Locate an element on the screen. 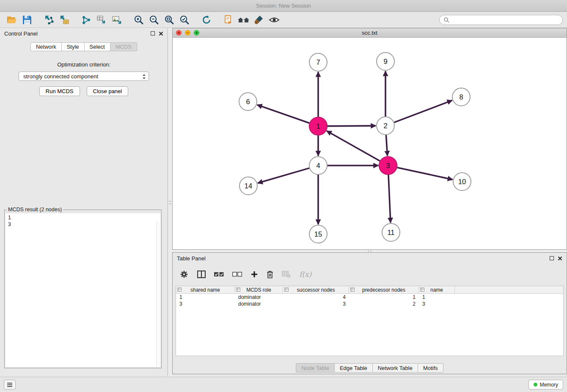 The width and height of the screenshot is (567, 392). result-scrollbar is located at coordinates (158, 294).